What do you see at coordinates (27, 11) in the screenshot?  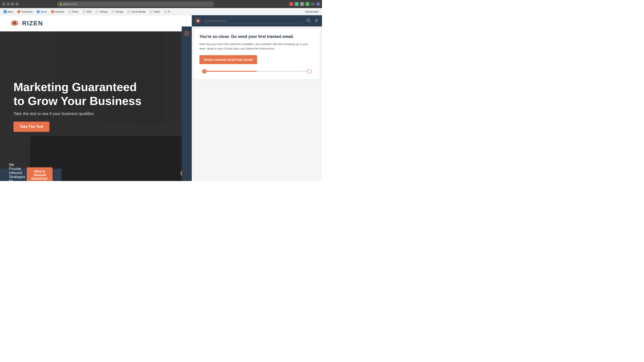 I see `bookmark-teamwork-label: Teamwork` at bounding box center [27, 11].